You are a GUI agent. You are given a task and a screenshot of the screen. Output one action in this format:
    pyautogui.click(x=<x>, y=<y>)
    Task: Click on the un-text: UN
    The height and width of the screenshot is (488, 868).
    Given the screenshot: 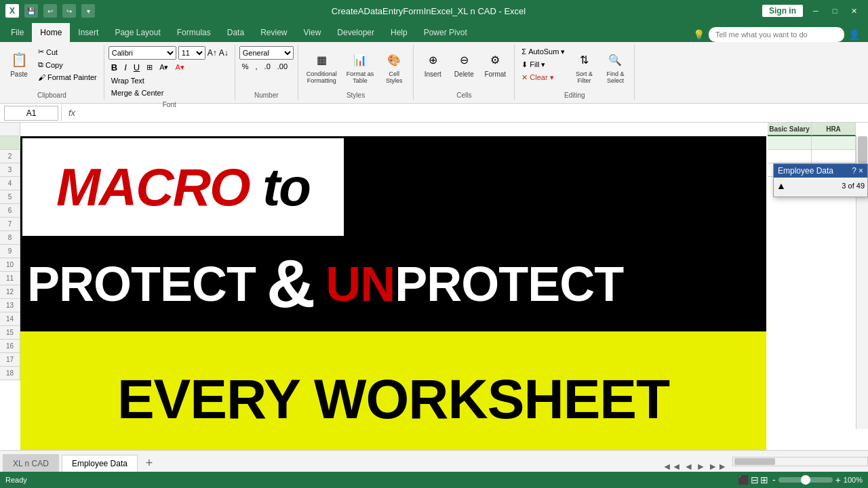 What is the action you would take?
    pyautogui.click(x=360, y=284)
    